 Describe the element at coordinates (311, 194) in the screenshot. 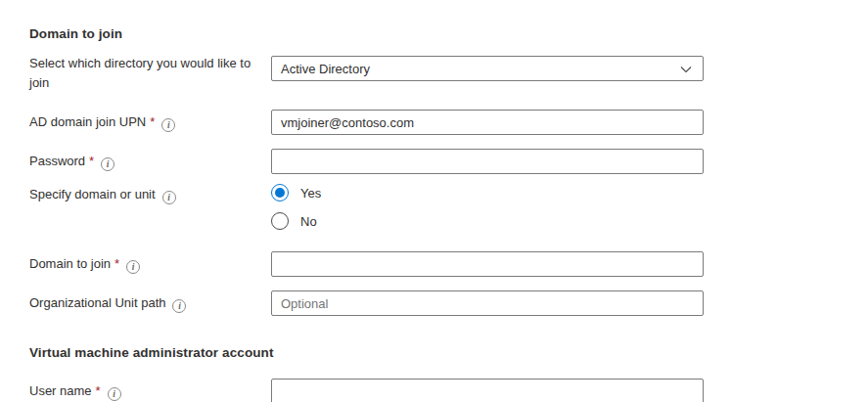

I see `radio-option-yes-label: Yes` at that location.